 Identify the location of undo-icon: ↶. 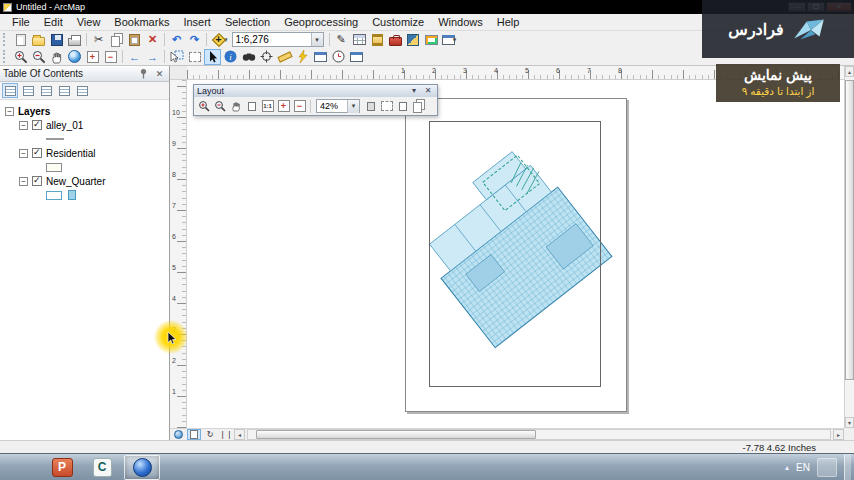
(176, 40).